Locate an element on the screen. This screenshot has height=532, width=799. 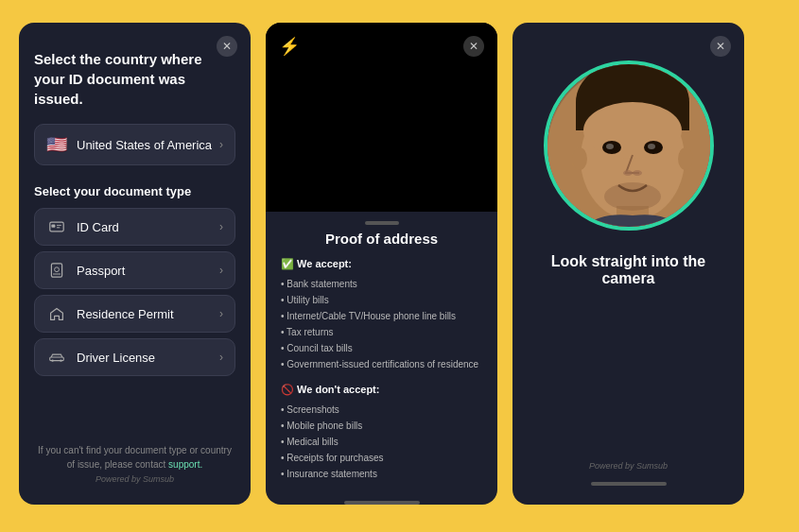
doc-label-passport: Passport is located at coordinates (148, 270).